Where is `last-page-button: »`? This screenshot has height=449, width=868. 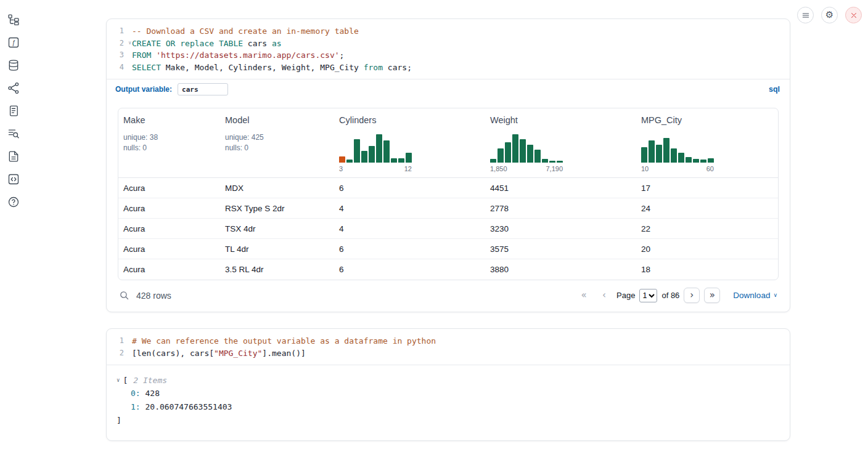 last-page-button: » is located at coordinates (712, 296).